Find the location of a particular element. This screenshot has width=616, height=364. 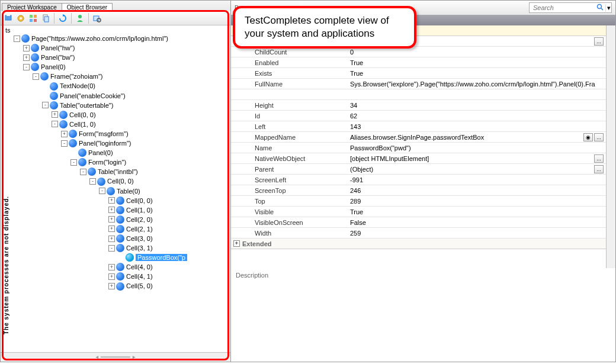

property-value: 259 is located at coordinates (476, 233).